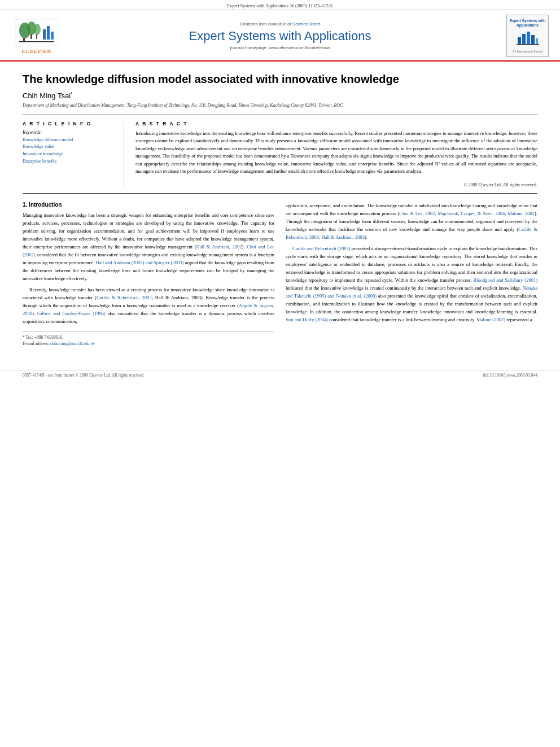 This screenshot has height=747, width=560. What do you see at coordinates (527, 23) in the screenshot?
I see `logo-box-title: Expert Systems with Applications` at bounding box center [527, 23].